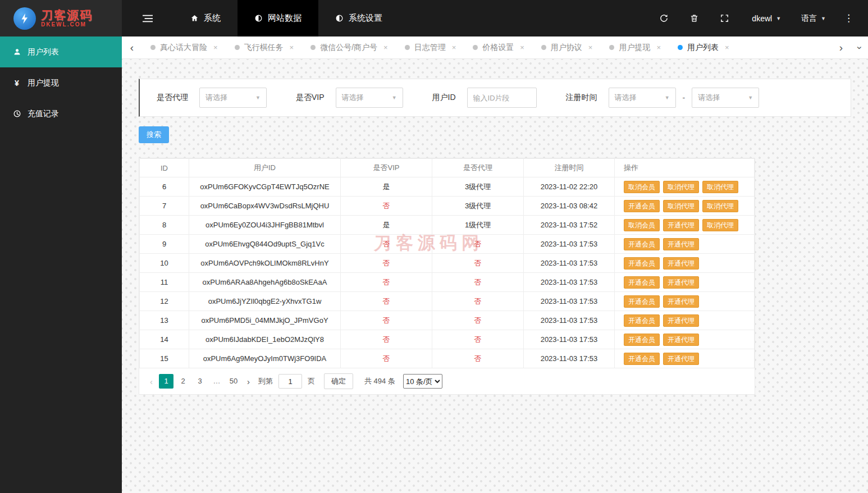 Image resolution: width=868 pixels, height=493 pixels. What do you see at coordinates (567, 47) in the screenshot?
I see `tab-5: 用户协议×` at bounding box center [567, 47].